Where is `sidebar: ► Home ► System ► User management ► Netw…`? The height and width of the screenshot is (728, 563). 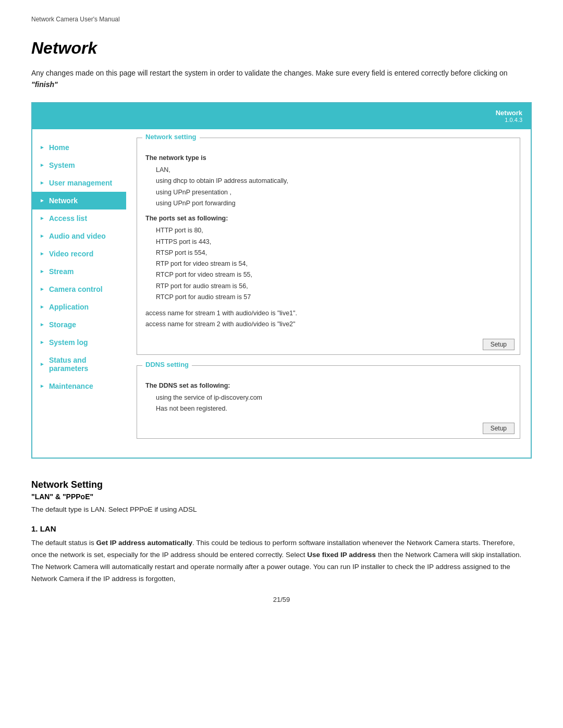
sidebar: ► Home ► System ► User management ► Netw… is located at coordinates (79, 294).